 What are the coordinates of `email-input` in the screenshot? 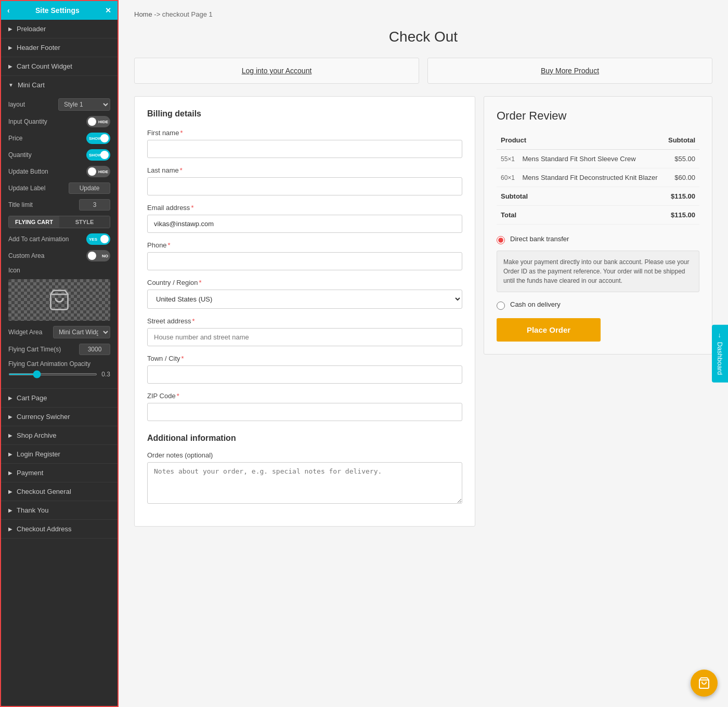 It's located at (305, 224).